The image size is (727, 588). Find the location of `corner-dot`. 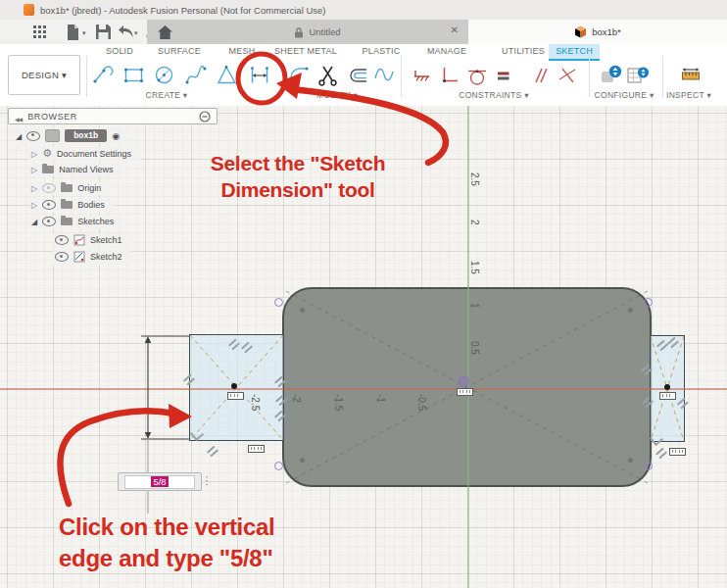

corner-dot is located at coordinates (631, 461).